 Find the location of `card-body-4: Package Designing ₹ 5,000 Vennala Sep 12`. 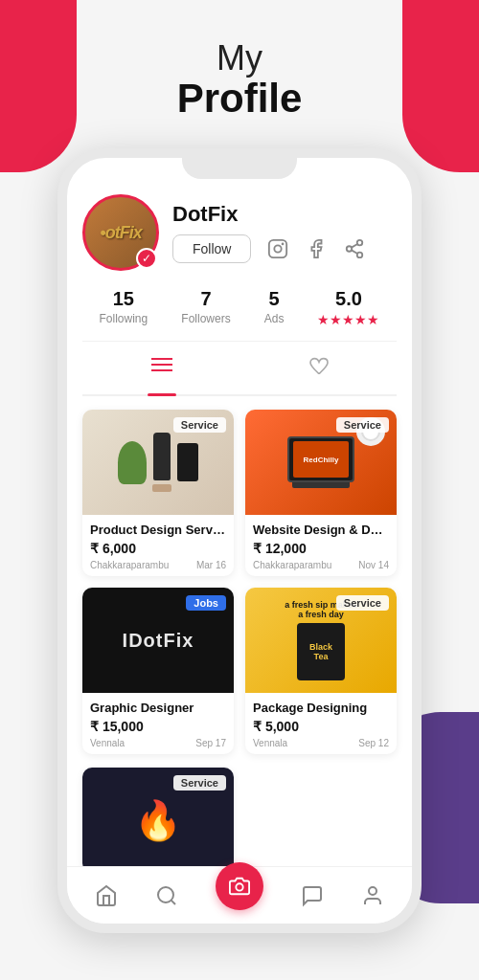

card-body-4: Package Designing ₹ 5,000 Vennala Sep 12 is located at coordinates (321, 724).